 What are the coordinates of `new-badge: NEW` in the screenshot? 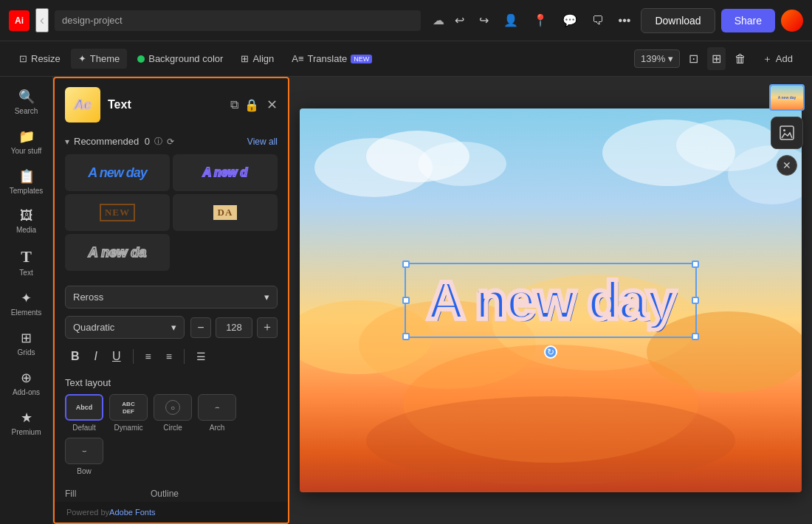 It's located at (362, 59).